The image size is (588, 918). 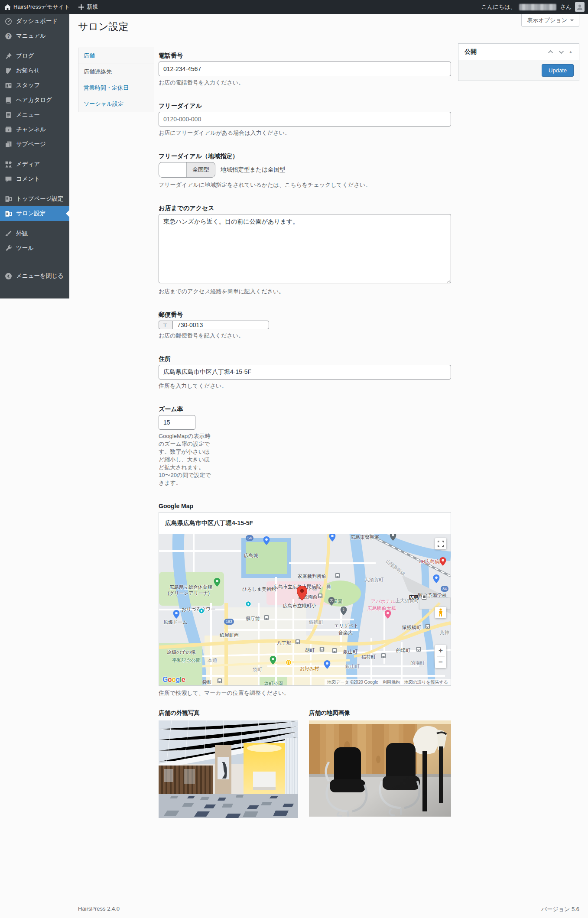 What do you see at coordinates (31, 144) in the screenshot?
I see `sidebar-item-label: サブページ` at bounding box center [31, 144].